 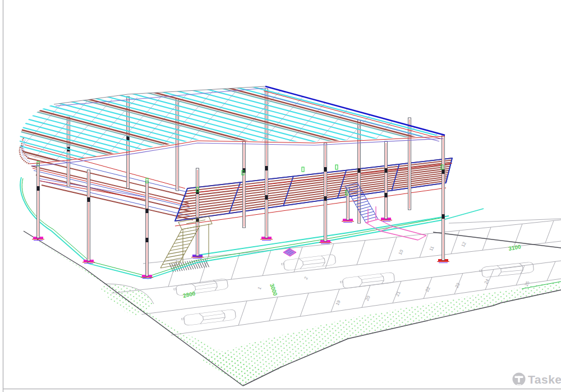 I want to click on pad-footing-plan, so click(x=289, y=252).